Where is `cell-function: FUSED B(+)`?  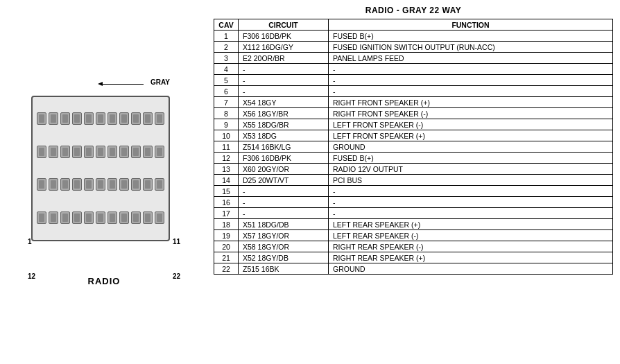
cell-function: FUSED B(+) is located at coordinates (471, 36).